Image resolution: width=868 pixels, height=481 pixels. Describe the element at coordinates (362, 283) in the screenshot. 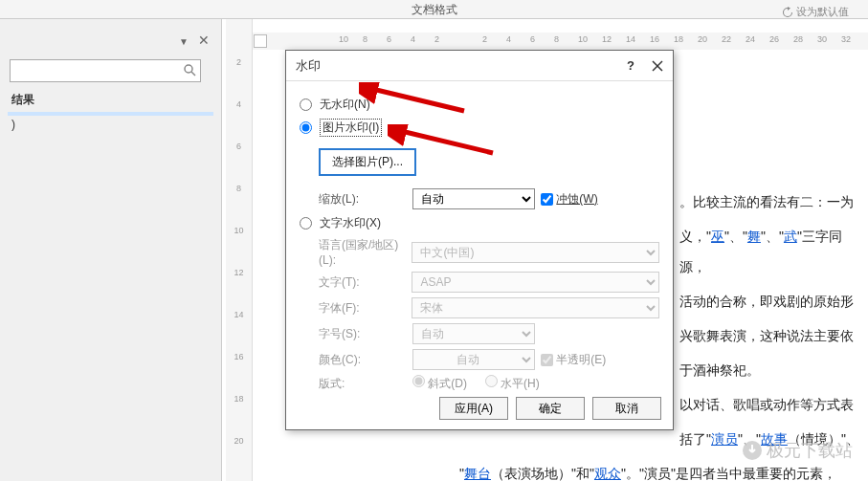

I see `text-label: 文字(T):` at that location.